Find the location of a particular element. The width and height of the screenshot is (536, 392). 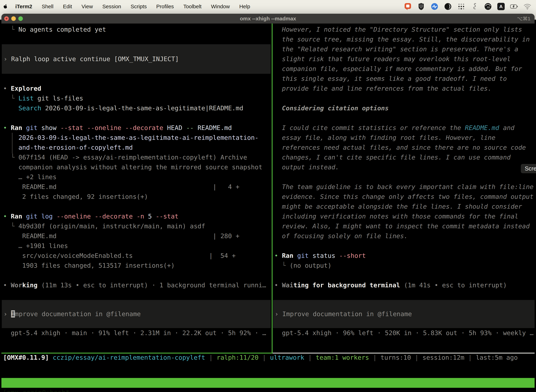

terminal-line: and-the-erosion-of-copyleft.md is located at coordinates (137, 148).